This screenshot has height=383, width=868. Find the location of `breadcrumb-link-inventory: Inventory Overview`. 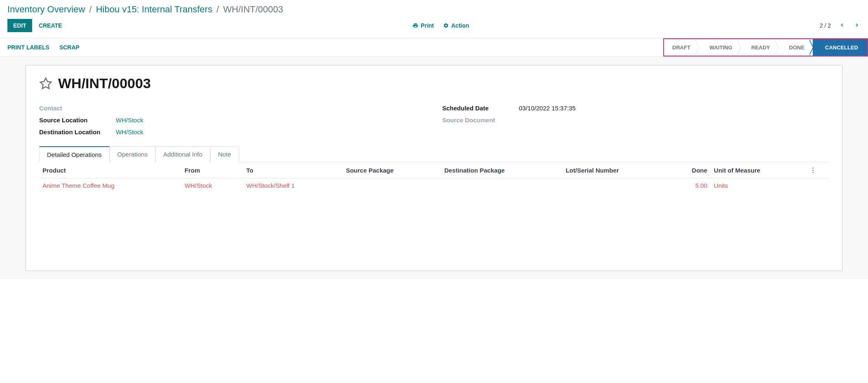

breadcrumb-link-inventory: Inventory Overview is located at coordinates (46, 9).